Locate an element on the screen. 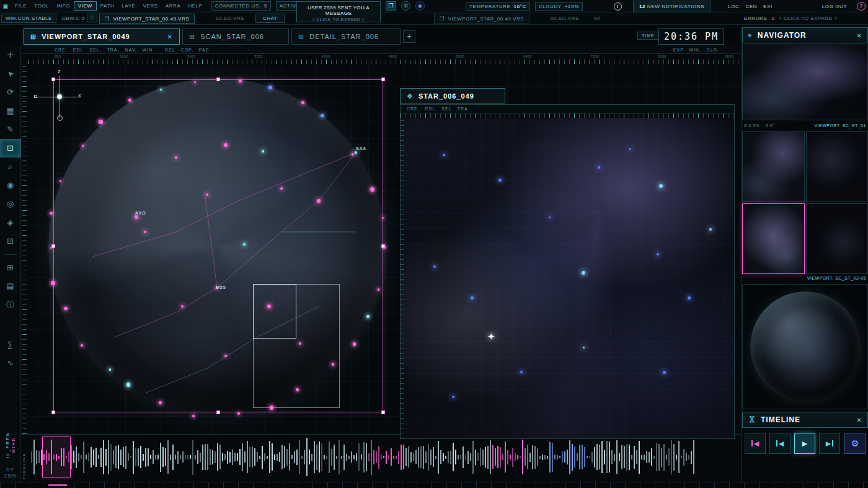  gizmo-square is located at coordinates (36, 97).